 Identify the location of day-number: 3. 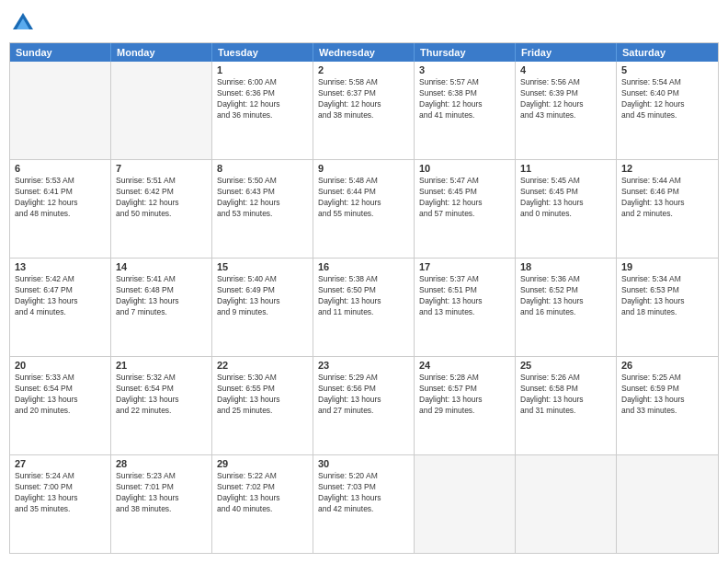
(465, 70).